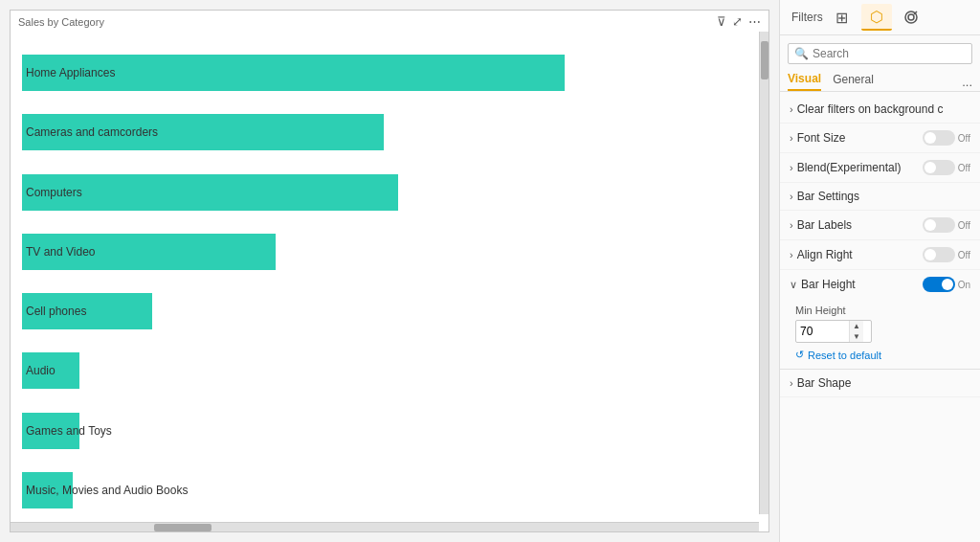  I want to click on chevron-bar-shape: ›, so click(791, 383).